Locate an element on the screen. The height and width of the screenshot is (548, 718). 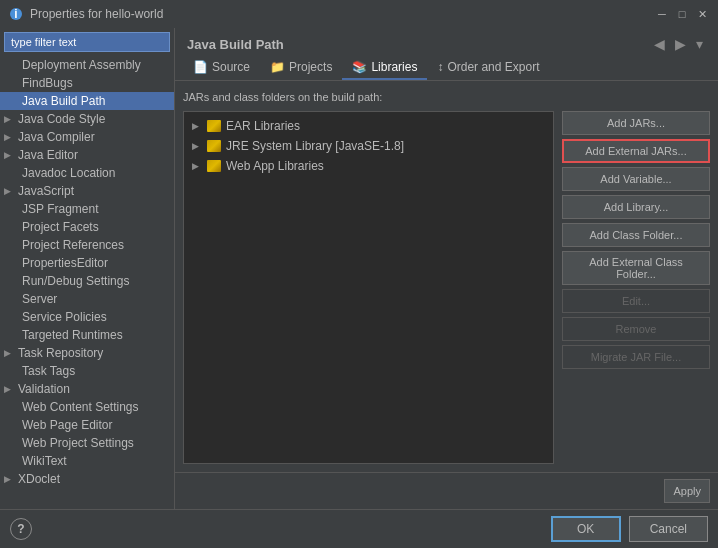
sidebar-item-jsp-fragment: JSP Fragment is located at coordinates (87, 209).